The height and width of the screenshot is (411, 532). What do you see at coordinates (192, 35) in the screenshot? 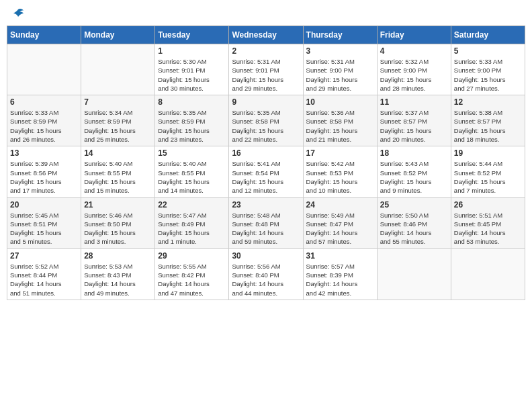
I see `weekday-header-tuesday: Tuesday` at bounding box center [192, 35].